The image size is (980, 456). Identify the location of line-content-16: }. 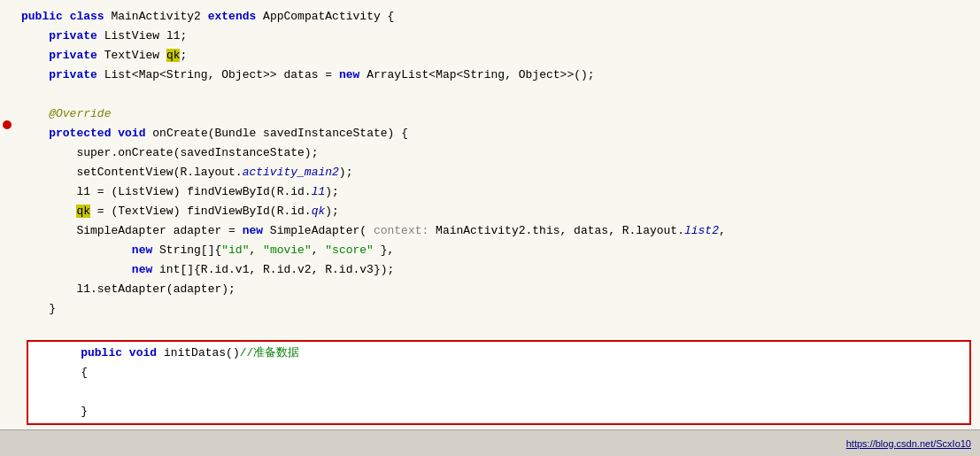
(498, 309).